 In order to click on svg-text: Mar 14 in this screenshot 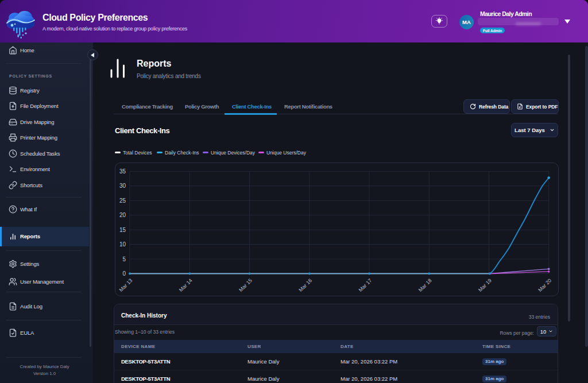, I will do `click(186, 285)`.